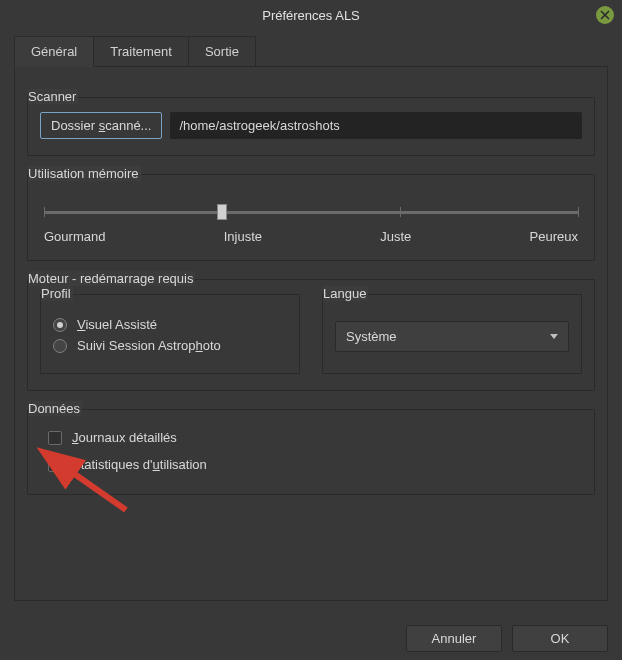  Describe the element at coordinates (141, 51) in the screenshot. I see `tab-processing: Traitement` at that location.